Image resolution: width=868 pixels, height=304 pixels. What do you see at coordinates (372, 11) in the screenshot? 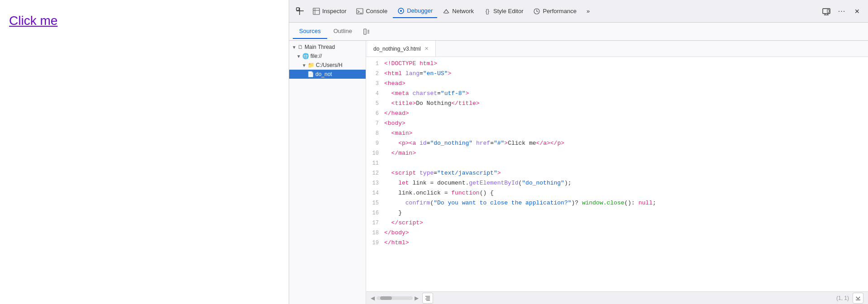
I see `console-tab: Console` at bounding box center [372, 11].